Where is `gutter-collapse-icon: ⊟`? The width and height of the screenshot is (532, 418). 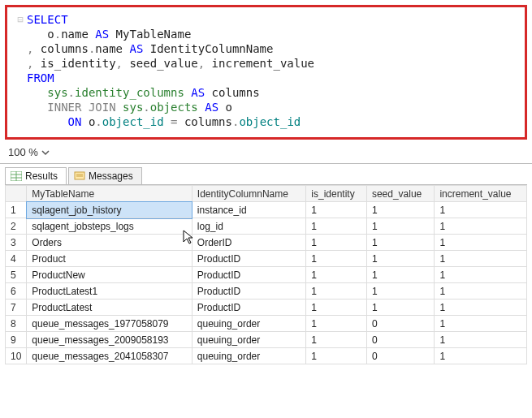
gutter-collapse-icon: ⊟ is located at coordinates (20, 19).